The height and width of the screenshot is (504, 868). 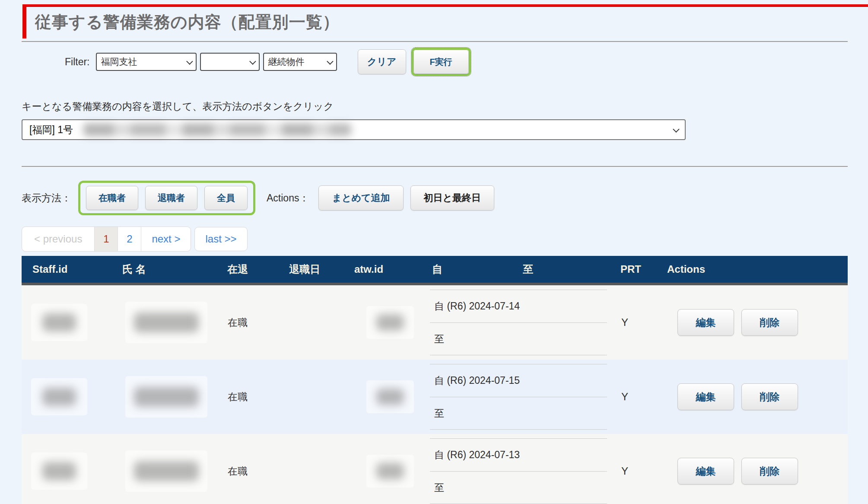 What do you see at coordinates (435, 106) in the screenshot?
I see `key-select-instruction: キーとなる警備業務の内容を選択して、表示方法のボタンをクリック` at bounding box center [435, 106].